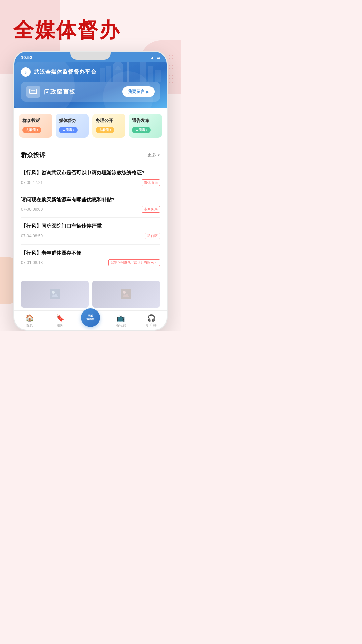  I want to click on nav-label-service: 服务, so click(60, 325).